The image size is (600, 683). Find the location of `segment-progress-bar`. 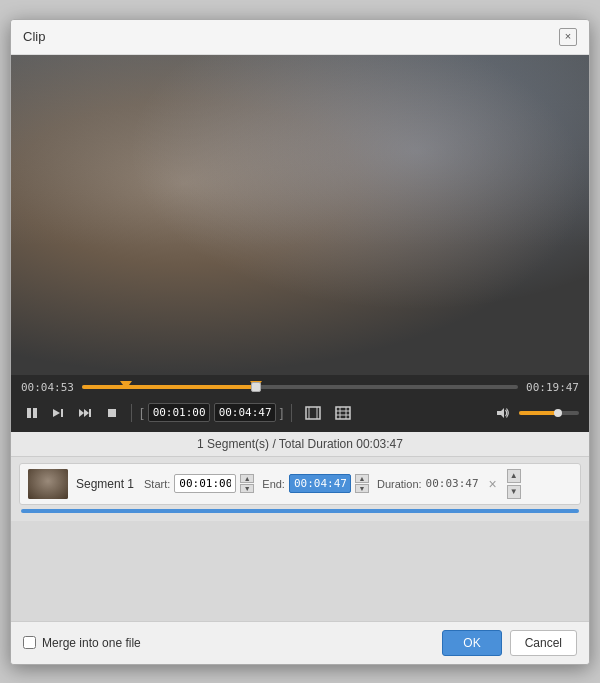

segment-progress-bar is located at coordinates (300, 511).